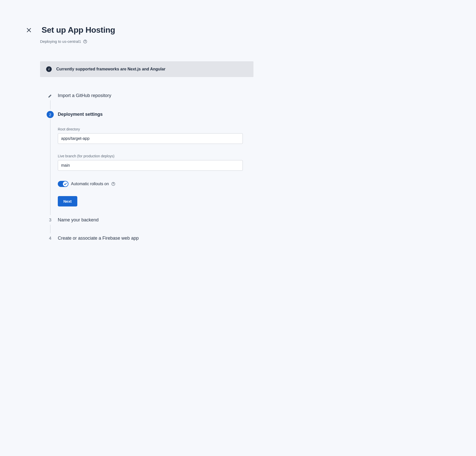 The image size is (476, 456). I want to click on step-title-2: Deployment settings, so click(156, 114).